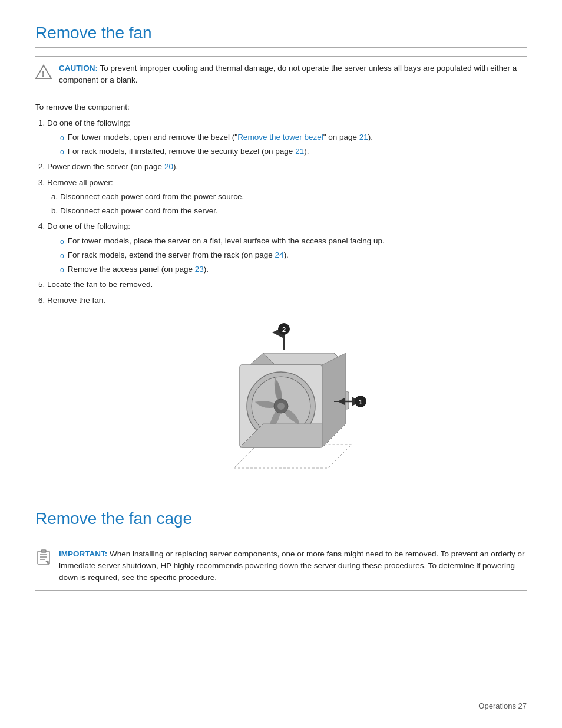 The height and width of the screenshot is (728, 562). I want to click on step-4-bullet-1: For tower models, place the server on a …, so click(293, 241).